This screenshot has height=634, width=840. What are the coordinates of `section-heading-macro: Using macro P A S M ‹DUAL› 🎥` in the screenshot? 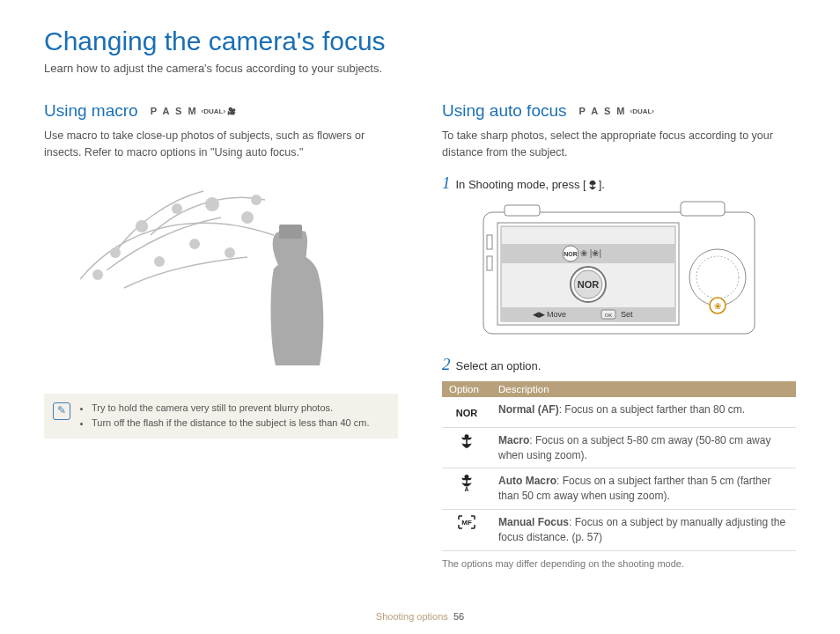 It's located at (221, 111).